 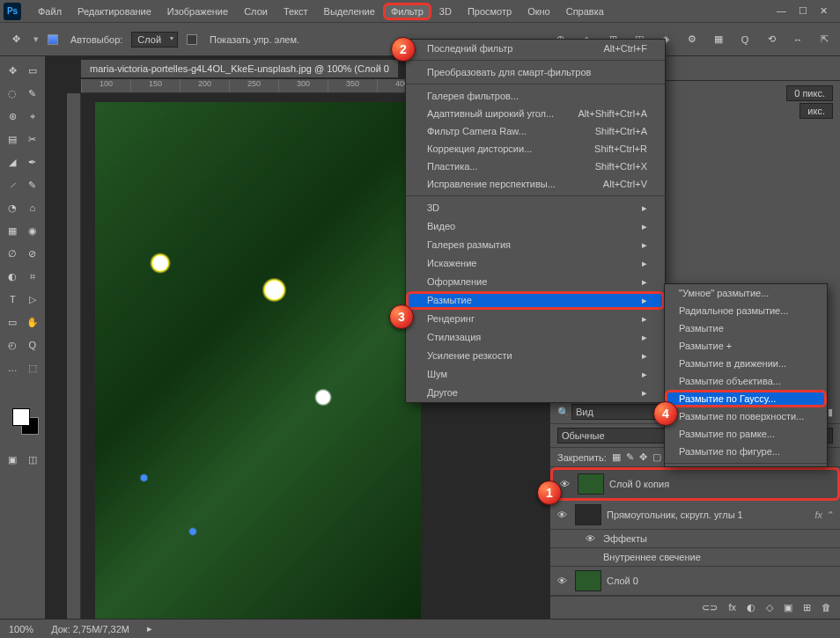 I want to click on menu-файл: Файл, so click(x=49, y=11).